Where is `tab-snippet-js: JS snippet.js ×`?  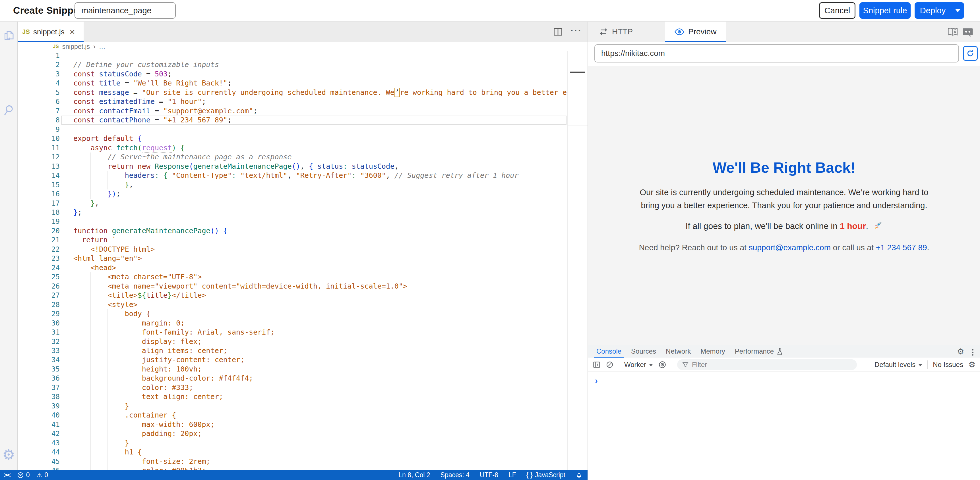 tab-snippet-js: JS snippet.js × is located at coordinates (51, 32).